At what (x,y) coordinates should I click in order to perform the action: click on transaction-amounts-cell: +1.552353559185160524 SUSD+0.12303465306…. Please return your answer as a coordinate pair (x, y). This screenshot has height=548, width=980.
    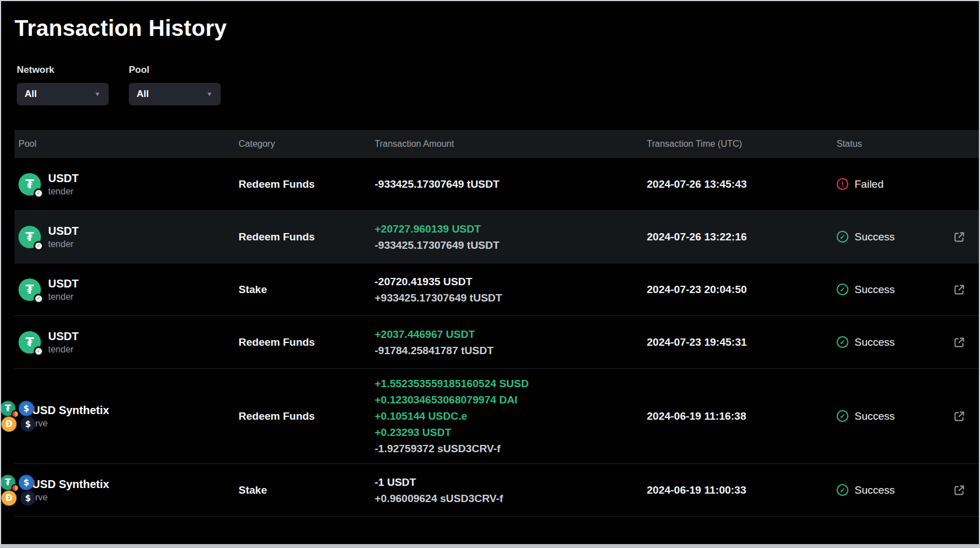
    Looking at the image, I should click on (511, 416).